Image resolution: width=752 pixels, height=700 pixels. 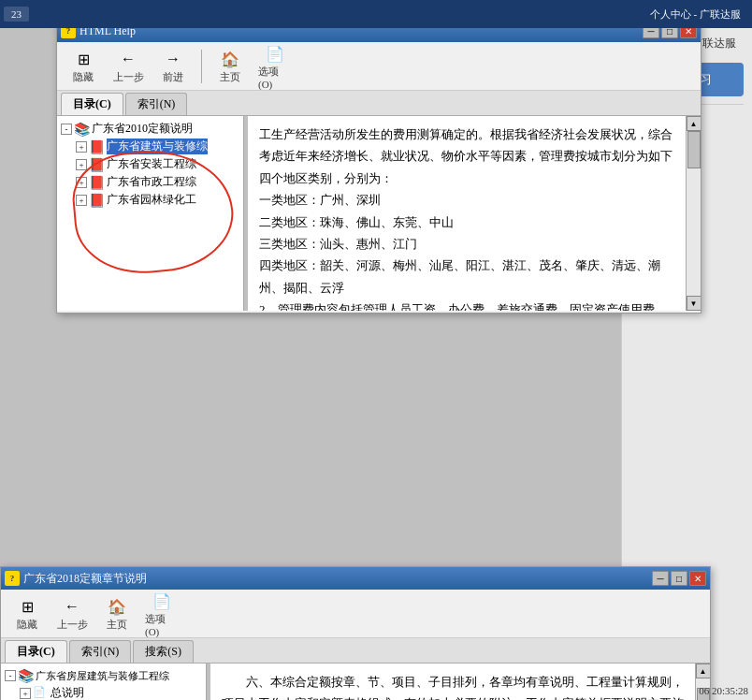 I want to click on hide-btn-2: ⊞ 隐藏, so click(x=27, y=614).